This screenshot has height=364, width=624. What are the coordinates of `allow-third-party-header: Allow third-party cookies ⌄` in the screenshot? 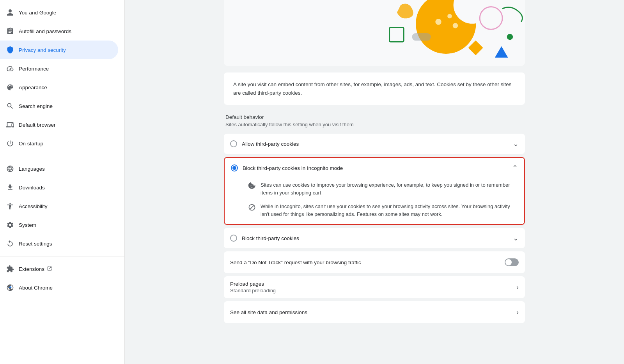 It's located at (374, 144).